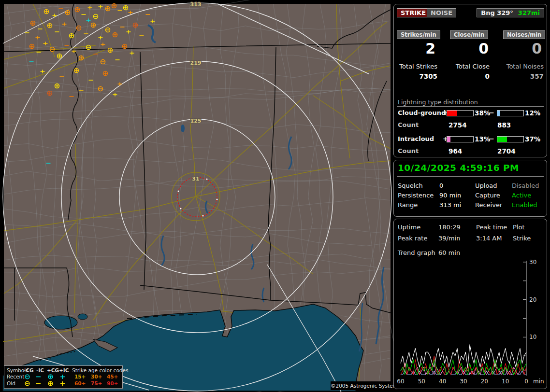 This screenshot has width=550, height=392. Describe the element at coordinates (196, 5) in the screenshot. I see `svg-text: 313` at that location.